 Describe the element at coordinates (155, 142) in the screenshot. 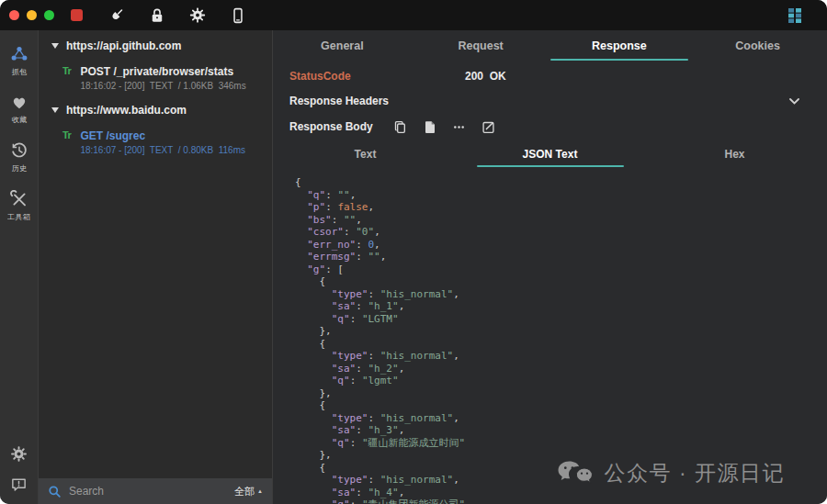

I see `request-item-selected: Tr GET /sugrec 18:16:07 - [200] TEXT / 0…` at that location.